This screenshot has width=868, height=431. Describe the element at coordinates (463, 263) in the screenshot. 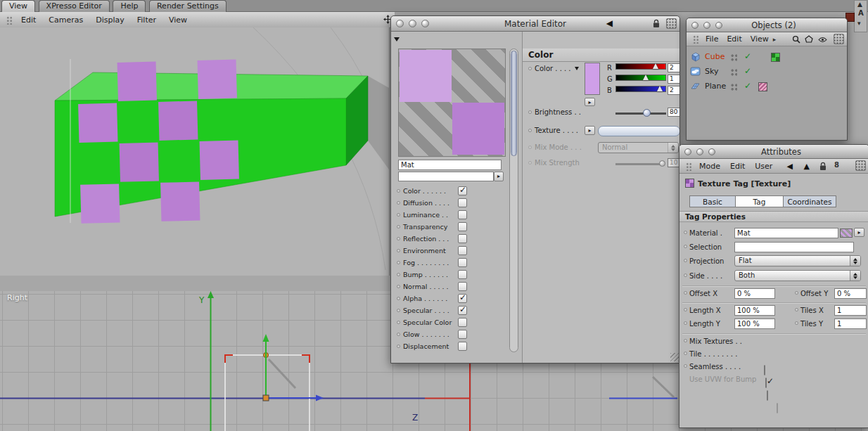

I see `channel-checkbox-fog` at that location.